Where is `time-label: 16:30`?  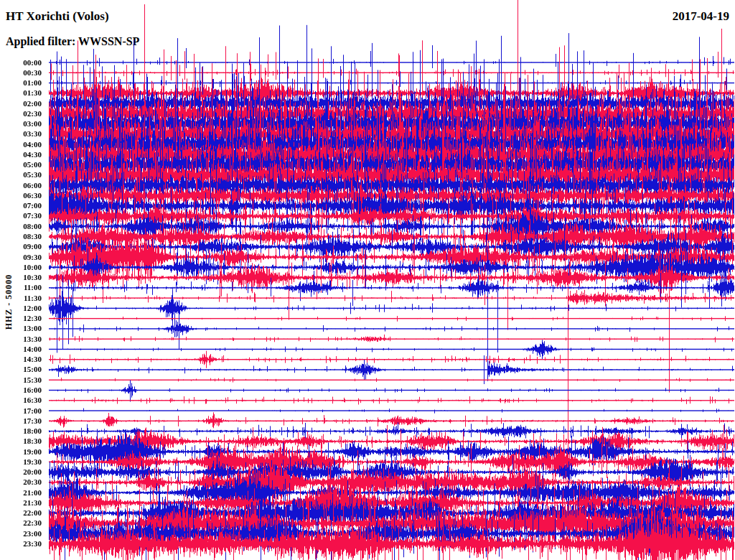
time-label: 16:30 is located at coordinates (25, 401).